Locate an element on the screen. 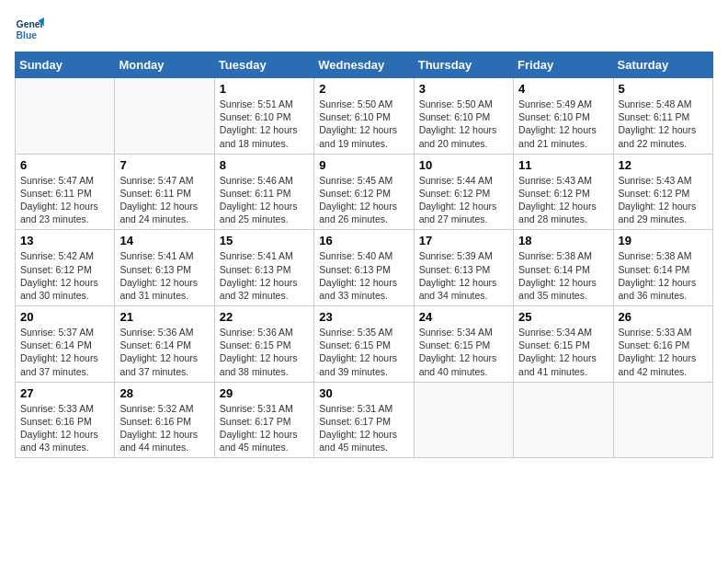 The image size is (728, 563). calendar-cell: 14Sunrise: 5:41 AM Sunset: 6:13 PM Dayli… is located at coordinates (165, 269).